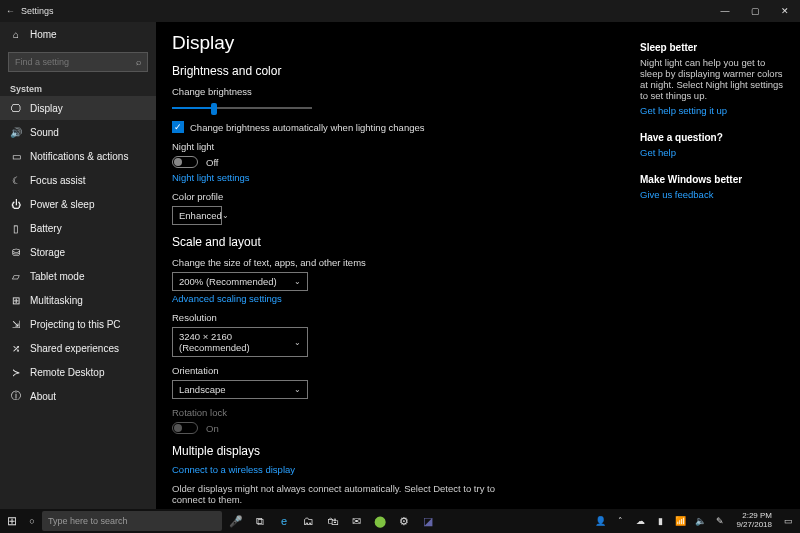 The width and height of the screenshot is (800, 533). What do you see at coordinates (308, 521) in the screenshot?
I see `explorer-icon: 🗂` at bounding box center [308, 521].